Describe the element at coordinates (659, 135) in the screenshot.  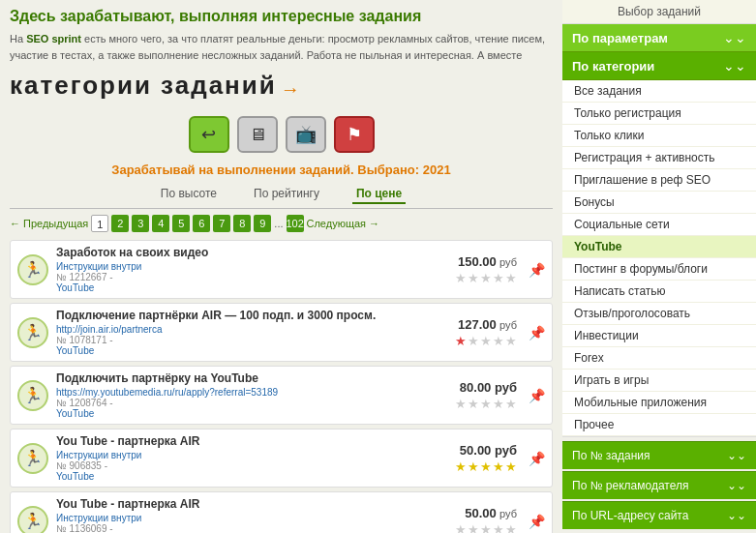
I see `cat-item-clicks: Только клики` at that location.